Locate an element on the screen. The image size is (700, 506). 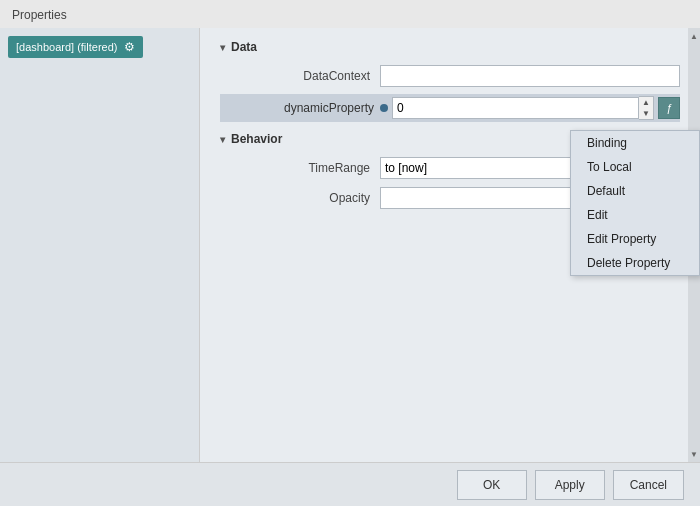
behavior-section-label: Behavior is located at coordinates (256, 139).